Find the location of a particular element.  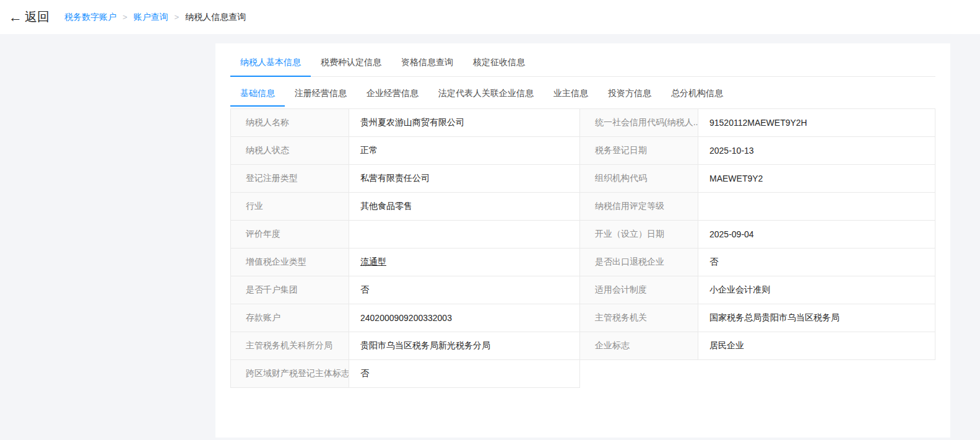

field-label: 开业（设立）日期 is located at coordinates (639, 234).